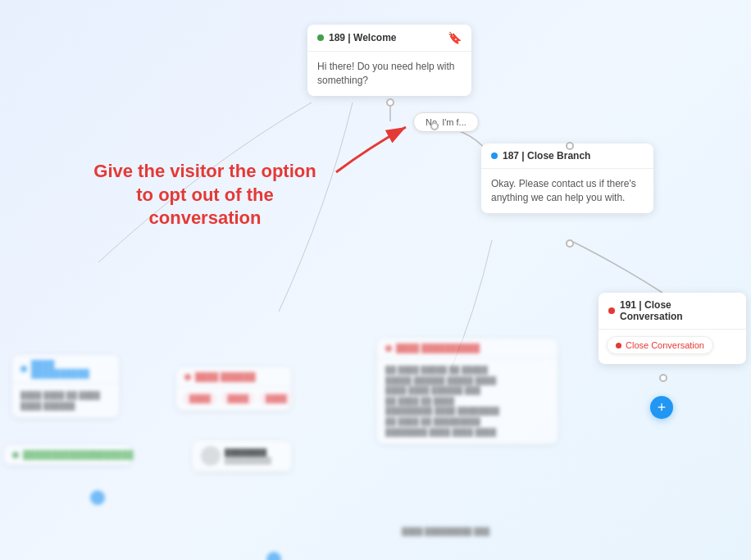  Describe the element at coordinates (373, 143) in the screenshot. I see `arrow-svg` at that location.